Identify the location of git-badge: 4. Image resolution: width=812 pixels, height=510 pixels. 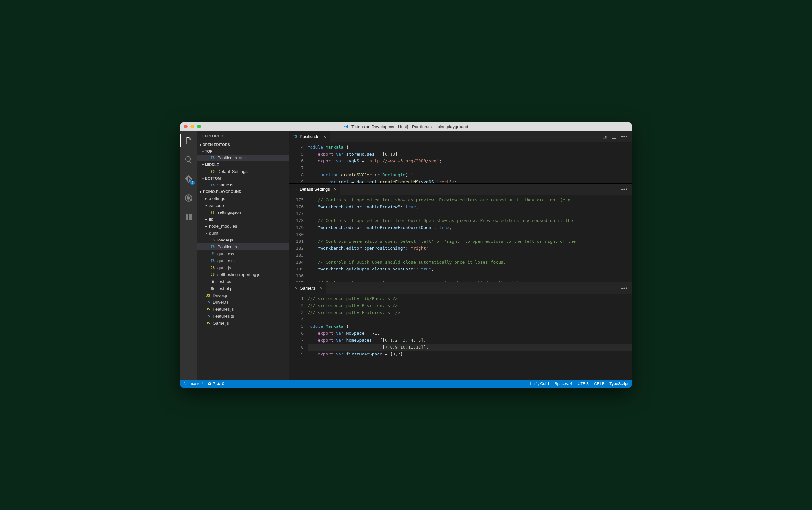
(192, 183).